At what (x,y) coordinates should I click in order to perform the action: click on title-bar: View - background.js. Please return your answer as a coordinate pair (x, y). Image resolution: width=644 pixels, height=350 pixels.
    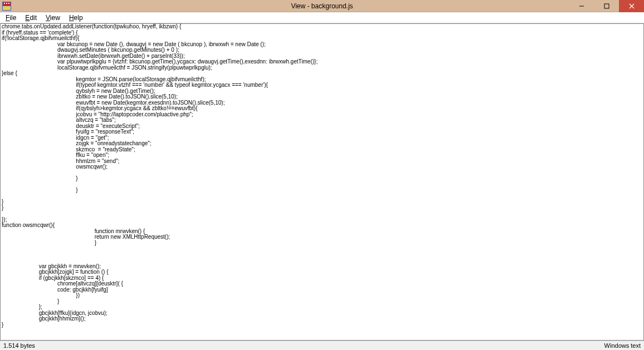
    Looking at the image, I should click on (322, 6).